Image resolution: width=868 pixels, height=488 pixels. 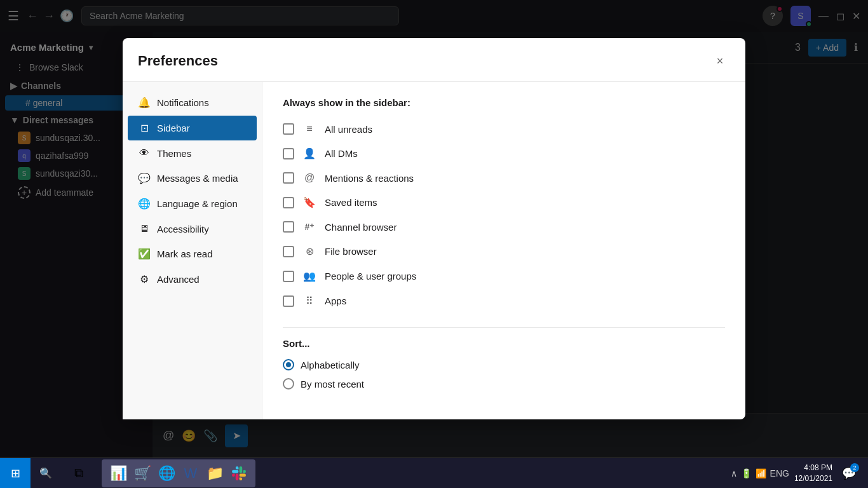 I want to click on taskbar-sys-icons: ∧ 🔋 📶 ENG, so click(x=760, y=473).